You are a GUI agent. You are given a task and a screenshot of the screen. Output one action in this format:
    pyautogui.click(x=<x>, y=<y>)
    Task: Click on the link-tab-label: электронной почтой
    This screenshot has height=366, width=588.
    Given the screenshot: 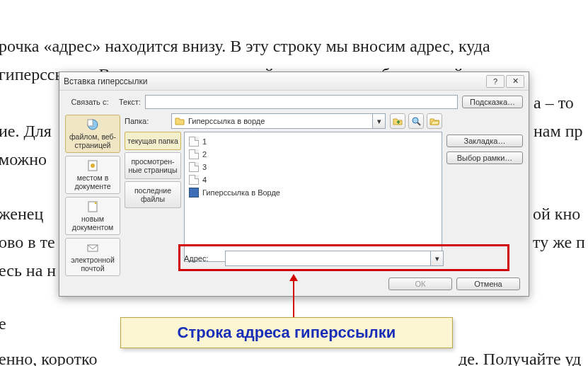 What is the action you would take?
    pyautogui.click(x=93, y=264)
    